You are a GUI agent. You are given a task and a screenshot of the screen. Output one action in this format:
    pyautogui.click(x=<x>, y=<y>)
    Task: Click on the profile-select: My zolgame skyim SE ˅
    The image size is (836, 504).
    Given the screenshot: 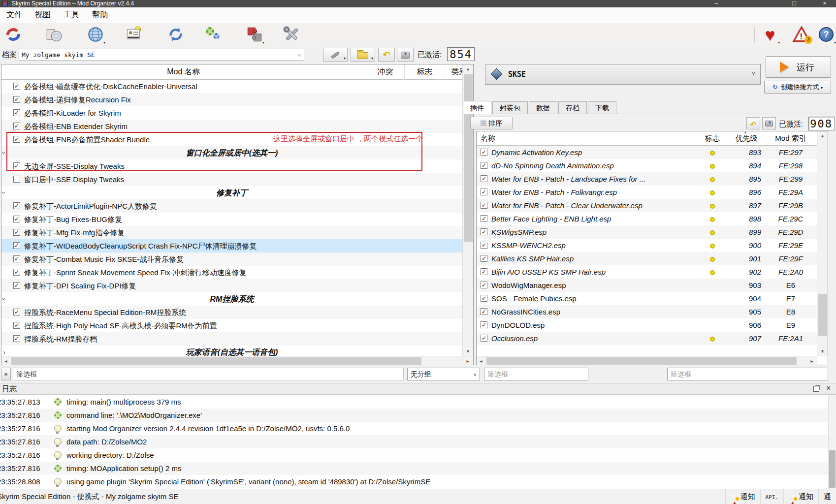 What is the action you would take?
    pyautogui.click(x=161, y=55)
    